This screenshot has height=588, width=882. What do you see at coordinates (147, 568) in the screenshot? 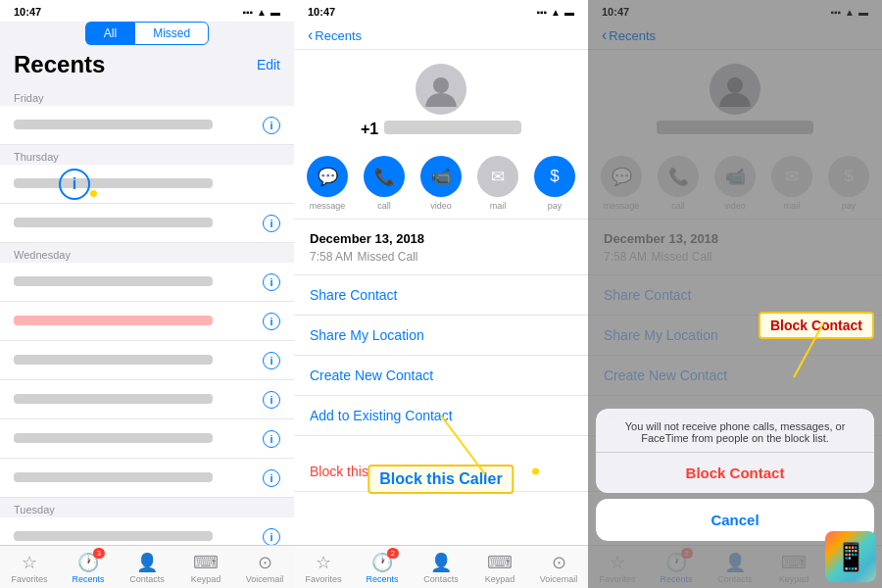
I see `tab-item-contacts: 👤 Contacts` at bounding box center [147, 568].